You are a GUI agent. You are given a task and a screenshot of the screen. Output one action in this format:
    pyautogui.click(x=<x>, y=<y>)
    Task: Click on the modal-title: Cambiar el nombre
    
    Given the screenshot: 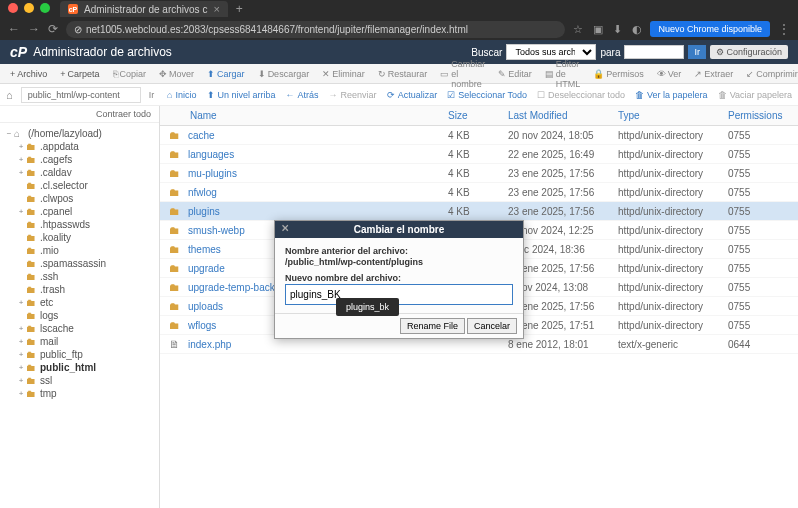 What is the action you would take?
    pyautogui.click(x=400, y=230)
    